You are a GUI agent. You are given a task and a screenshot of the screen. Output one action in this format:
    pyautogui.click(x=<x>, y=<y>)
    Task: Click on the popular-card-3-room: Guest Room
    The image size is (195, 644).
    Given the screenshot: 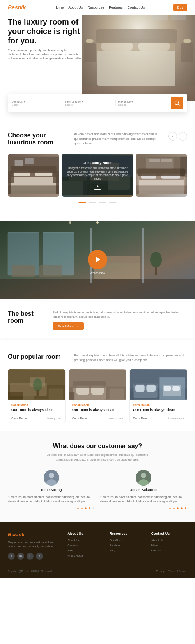 What is the action you would take?
    pyautogui.click(x=140, y=418)
    